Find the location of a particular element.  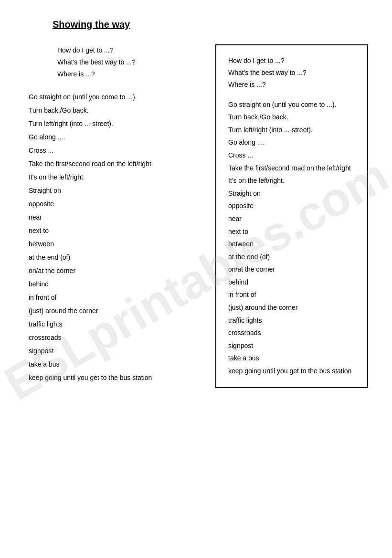

right-phrase-2: Turn back./Go back. is located at coordinates (292, 117).